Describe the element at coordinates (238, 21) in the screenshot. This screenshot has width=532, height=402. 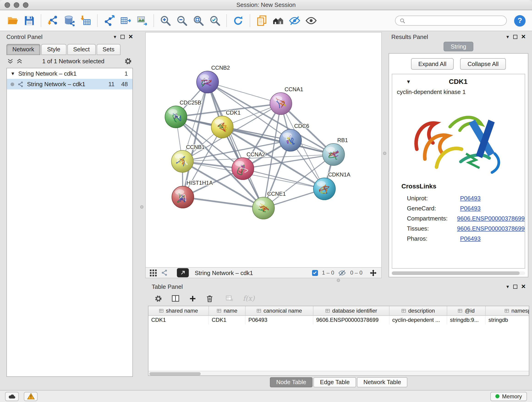
I see `apply-layout-button` at that location.